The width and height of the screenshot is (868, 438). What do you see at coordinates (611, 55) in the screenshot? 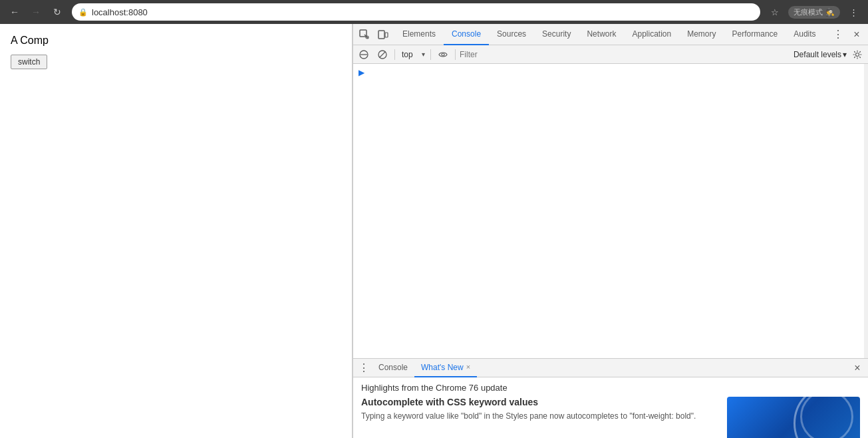
I see `console-toolbar: top ▾ Default levels ▾` at bounding box center [611, 55].